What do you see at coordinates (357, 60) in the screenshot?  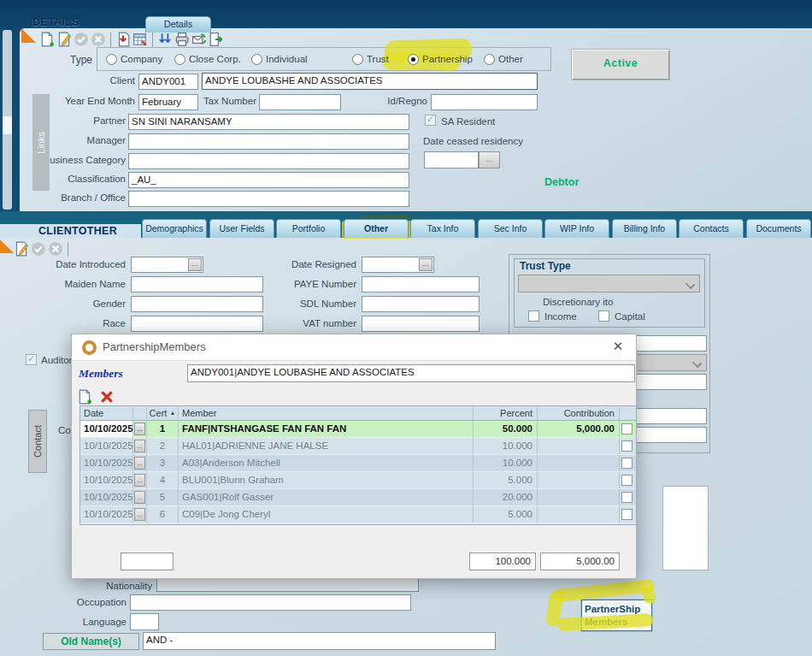 I see `type-radio-trust` at bounding box center [357, 60].